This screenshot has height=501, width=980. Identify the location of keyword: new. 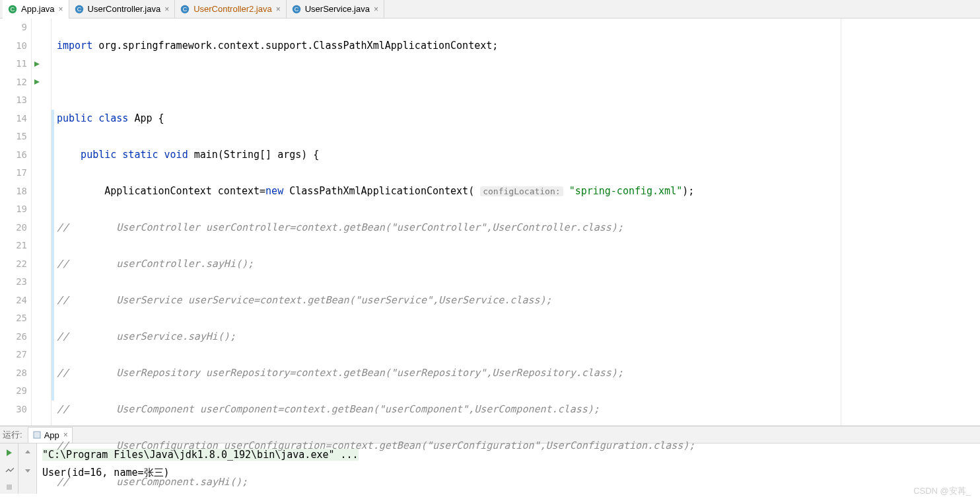
(275, 191).